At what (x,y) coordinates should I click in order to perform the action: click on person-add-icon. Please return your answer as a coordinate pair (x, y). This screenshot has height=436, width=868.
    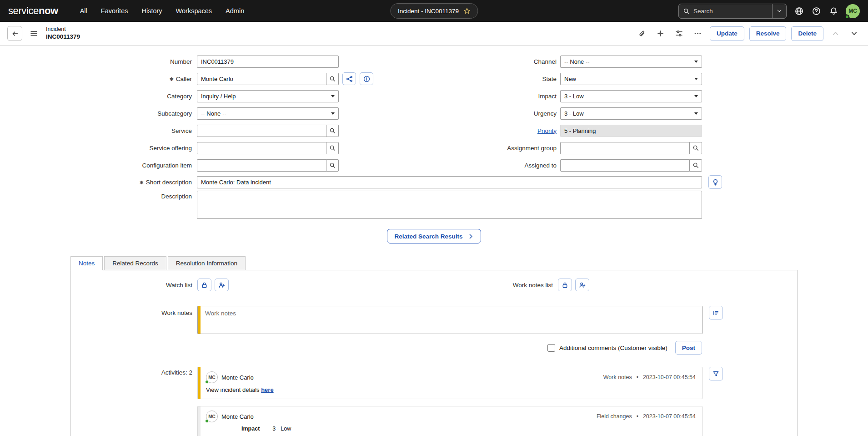
    Looking at the image, I should click on (222, 285).